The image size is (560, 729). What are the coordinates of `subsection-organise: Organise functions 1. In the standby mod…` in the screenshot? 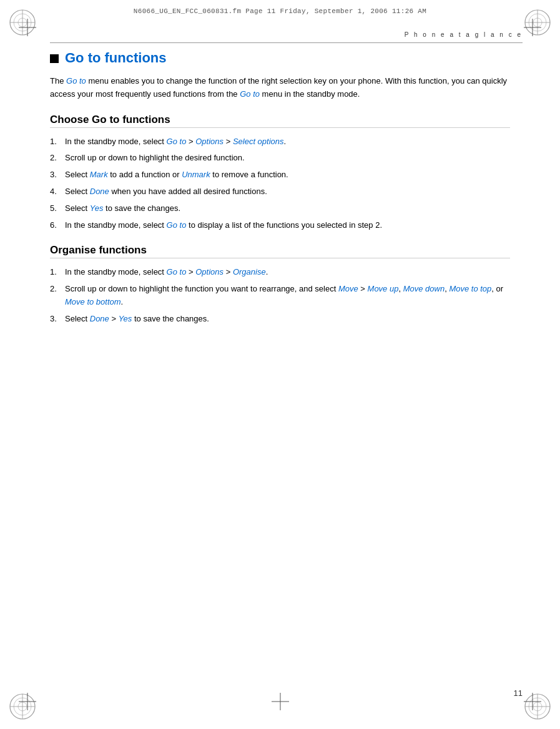 It's located at (280, 285).